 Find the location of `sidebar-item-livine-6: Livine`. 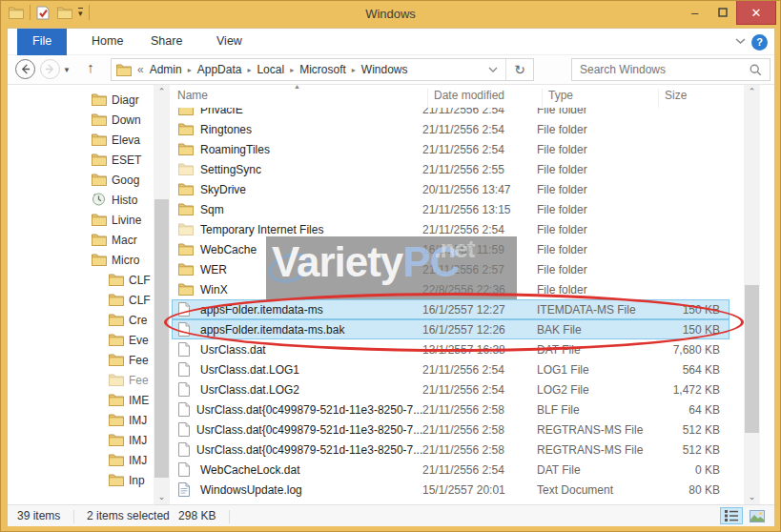

sidebar-item-livine-6: Livine is located at coordinates (116, 219).